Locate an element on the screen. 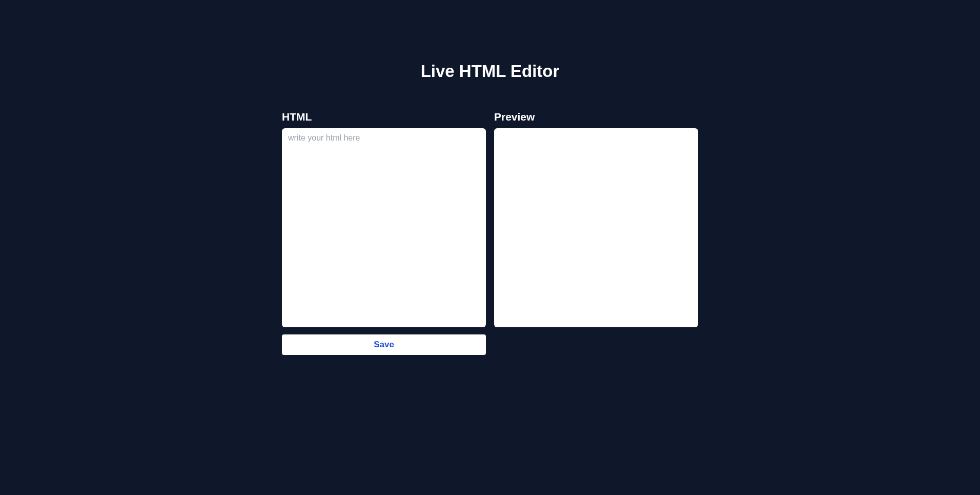 The width and height of the screenshot is (980, 495). preview-label: Preview is located at coordinates (596, 117).